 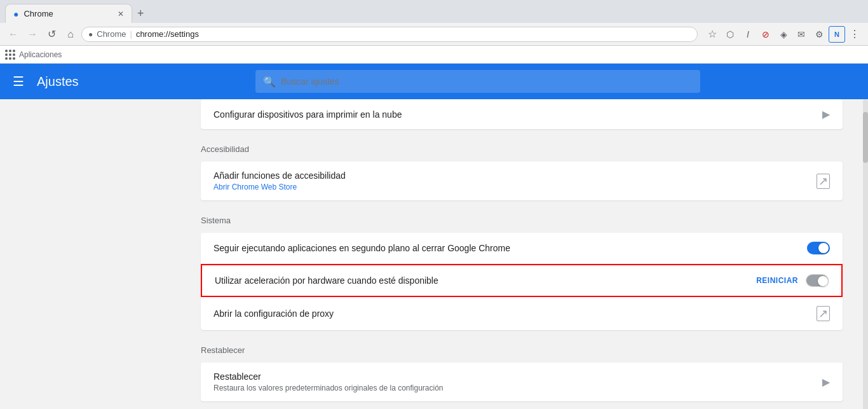 What do you see at coordinates (515, 314) in the screenshot?
I see `proxy-content: Abrir la configuración de proxy` at bounding box center [515, 314].